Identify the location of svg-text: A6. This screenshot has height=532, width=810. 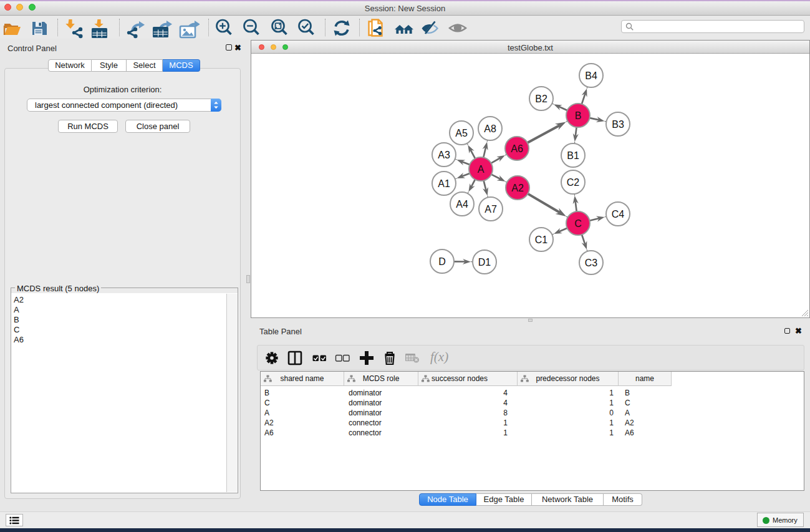
(517, 148).